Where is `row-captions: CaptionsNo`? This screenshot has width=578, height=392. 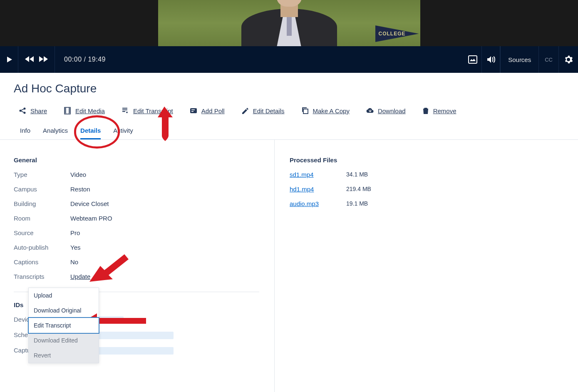 row-captions: CaptionsNo is located at coordinates (144, 262).